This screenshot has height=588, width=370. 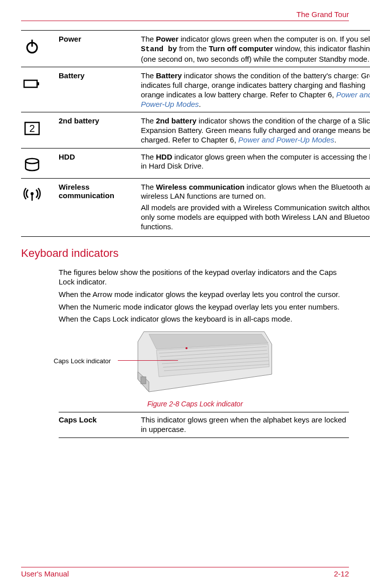 What do you see at coordinates (40, 45) in the screenshot?
I see `power-icon` at bounding box center [40, 45].